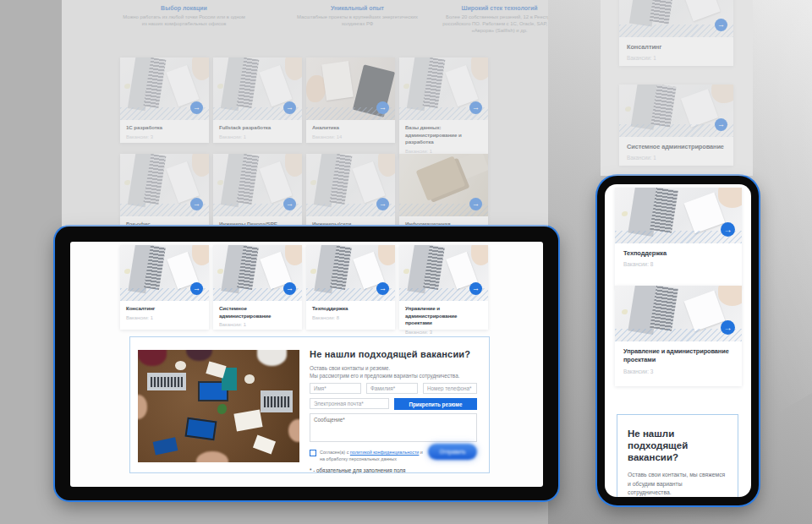 Image resolution: width=812 pixels, height=524 pixels. Describe the element at coordinates (164, 128) in the screenshot. I see `card-title: 1С разработка` at that location.